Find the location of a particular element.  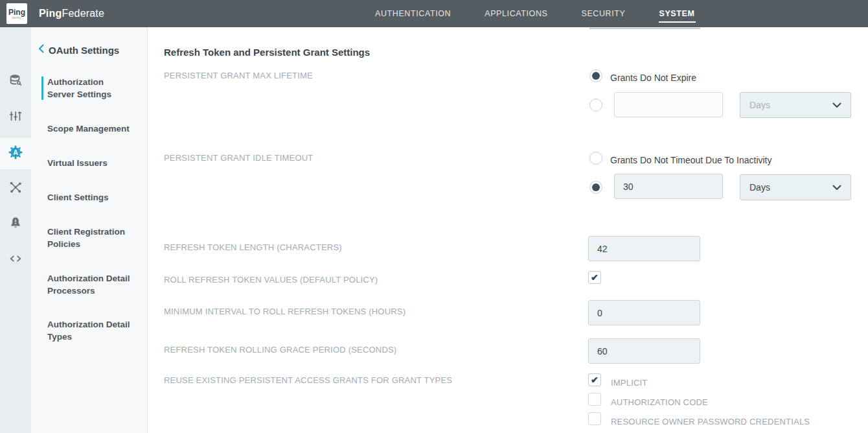

icon-rail: A is located at coordinates (16, 230).